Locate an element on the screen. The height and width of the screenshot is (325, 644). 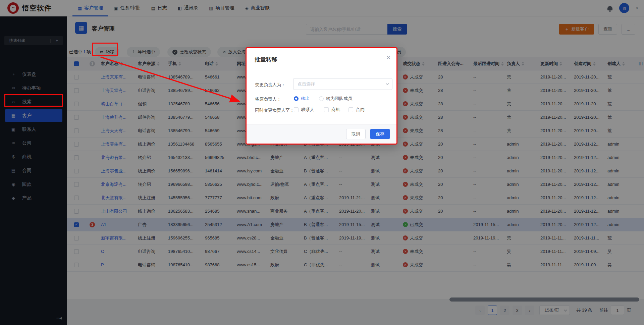
chevron-down-icon is located at coordinates (387, 84).